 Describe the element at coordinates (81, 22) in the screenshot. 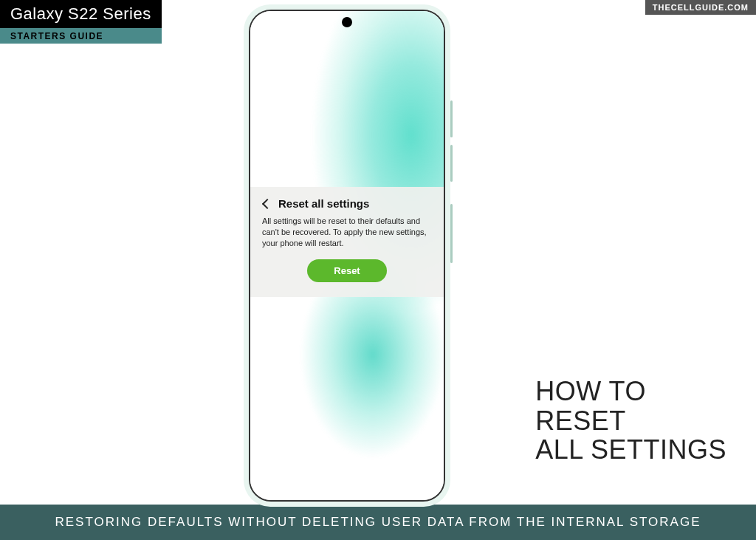

I see `series-badge: Galaxy S22 Series STARTERS GUIDE` at that location.